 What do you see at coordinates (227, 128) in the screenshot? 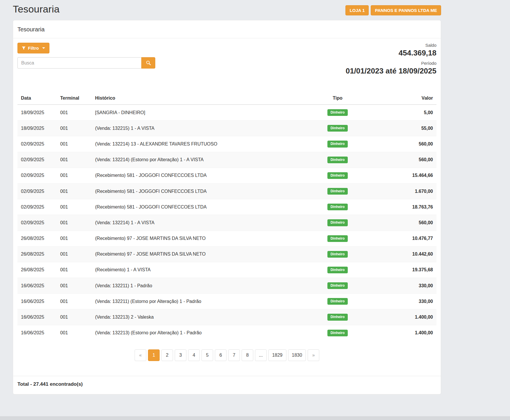
I see `table-row: 18/09/2025 001 (Venda: 132215) 1 - A VIS…` at bounding box center [227, 128].